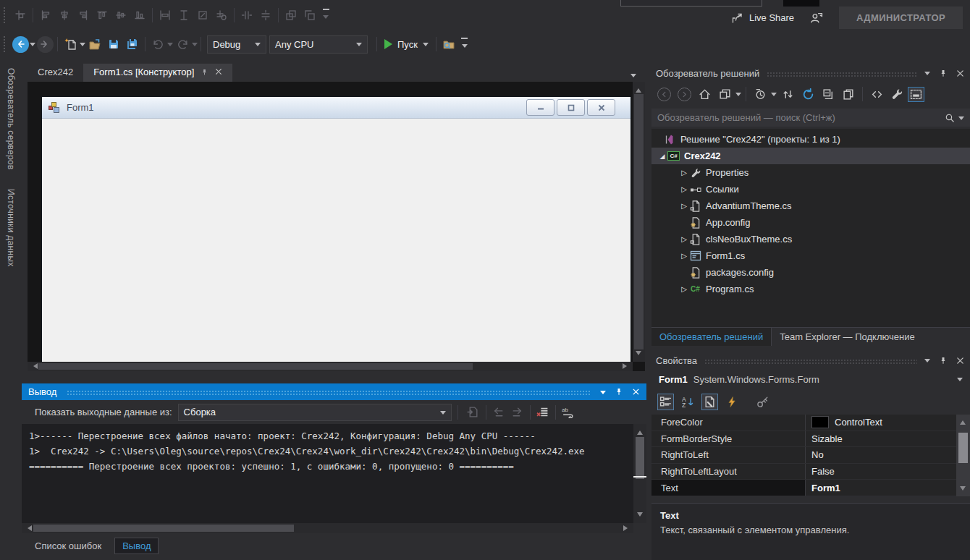 The width and height of the screenshot is (970, 560). What do you see at coordinates (407, 45) in the screenshot?
I see `start-debugging-button: Пуск` at bounding box center [407, 45].